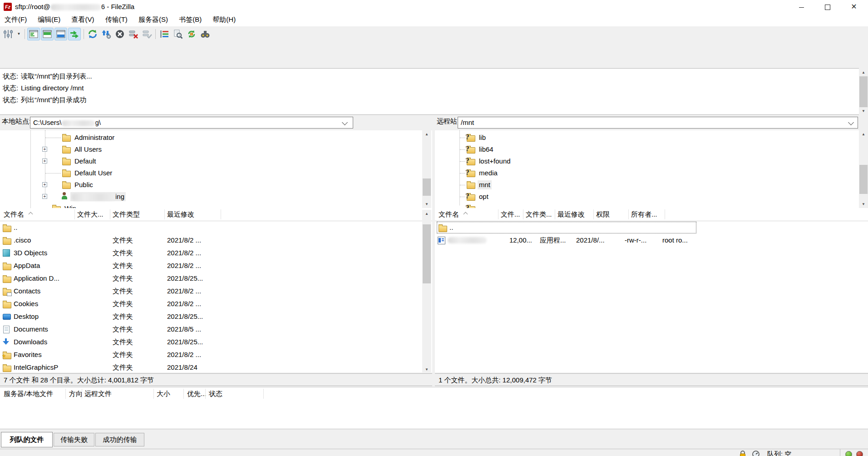 The width and height of the screenshot is (868, 456). What do you see at coordinates (468, 137) in the screenshot?
I see `question-mark-icon: ?` at bounding box center [468, 137].